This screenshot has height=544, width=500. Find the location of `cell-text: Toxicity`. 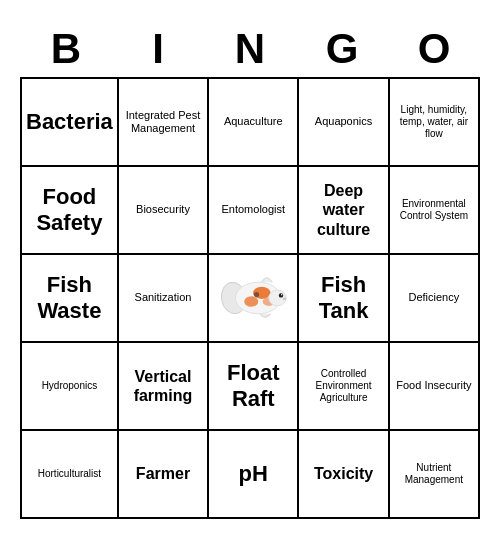

cell-text: Toxicity is located at coordinates (344, 474).